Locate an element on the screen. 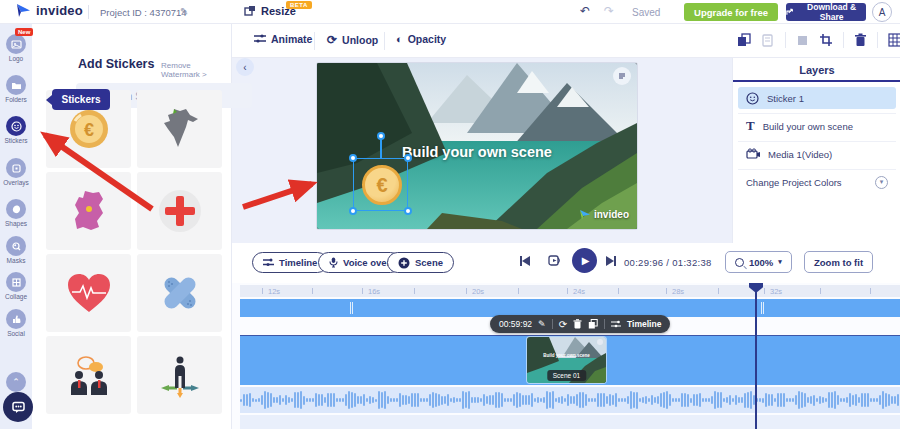 The width and height of the screenshot is (900, 429). duplicate-icon is located at coordinates (744, 40).